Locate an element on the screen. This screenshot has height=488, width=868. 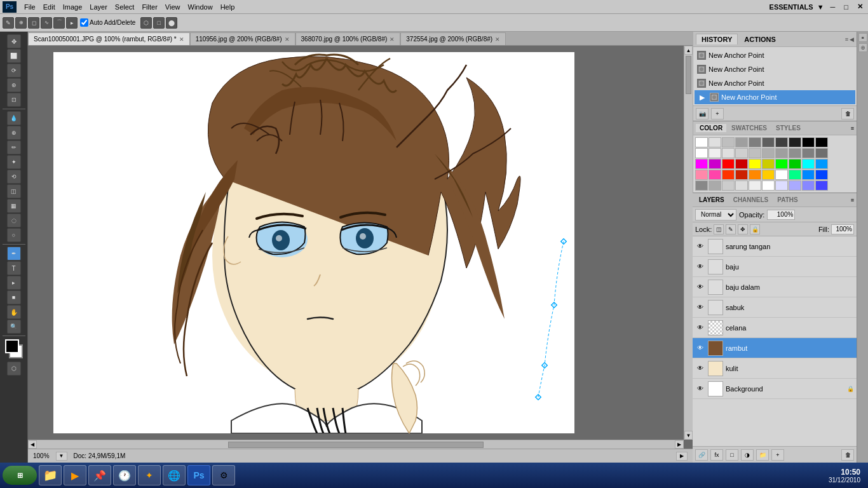
layer-sarung-tangan: 👁 sarung tangan is located at coordinates (775, 247).